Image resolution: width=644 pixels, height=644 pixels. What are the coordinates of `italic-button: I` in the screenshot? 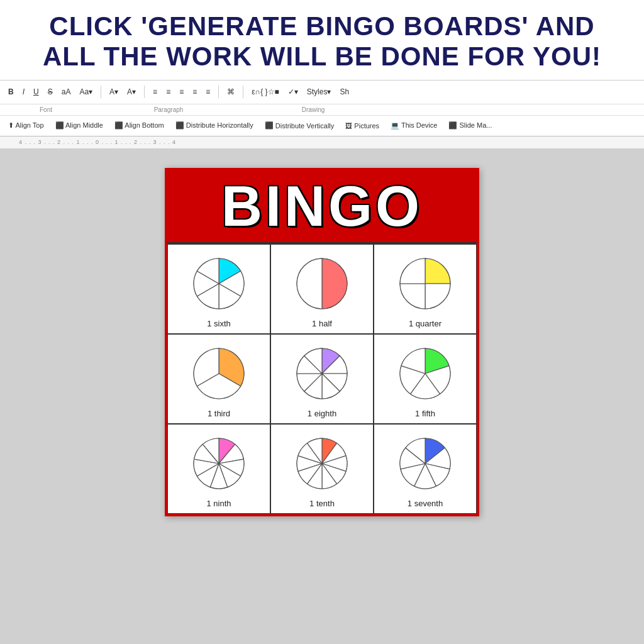 It's located at (24, 92).